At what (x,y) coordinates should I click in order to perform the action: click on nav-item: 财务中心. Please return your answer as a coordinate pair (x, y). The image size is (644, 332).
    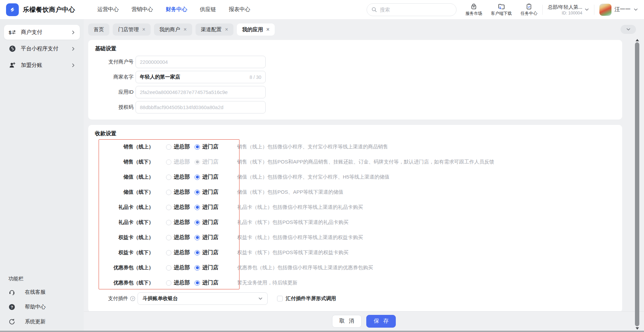
    Looking at the image, I should click on (176, 9).